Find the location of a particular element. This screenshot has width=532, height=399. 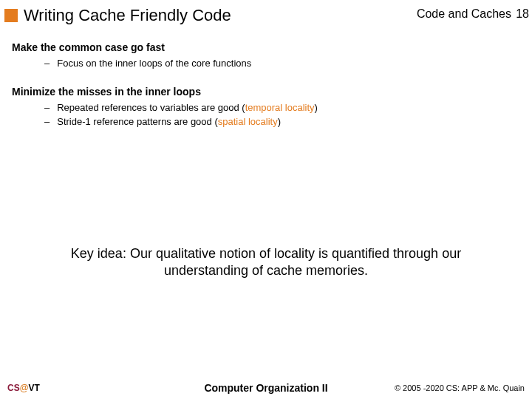

heading-minimize-misses: Minimize the misses in the inner loops is located at coordinates (266, 92).